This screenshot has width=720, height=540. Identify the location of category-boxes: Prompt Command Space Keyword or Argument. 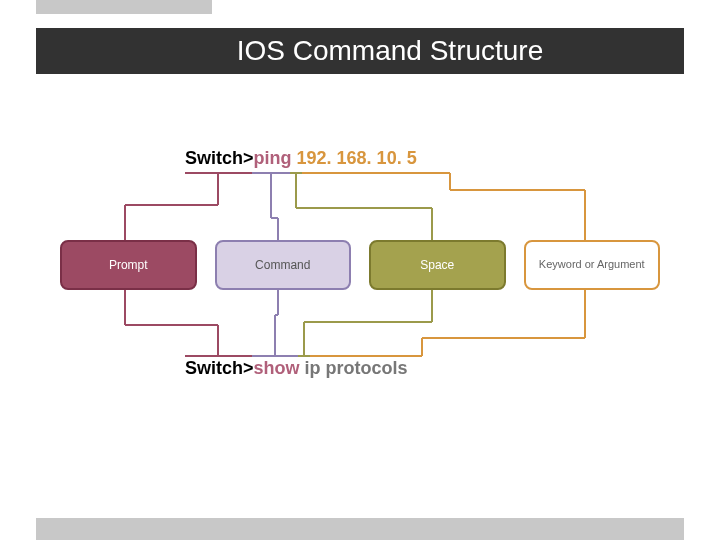
(360, 265).